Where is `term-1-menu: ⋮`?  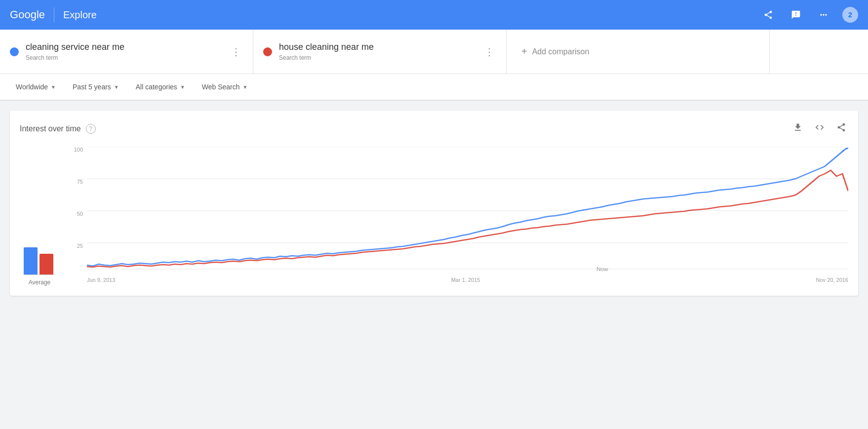 term-1-menu: ⋮ is located at coordinates (236, 52).